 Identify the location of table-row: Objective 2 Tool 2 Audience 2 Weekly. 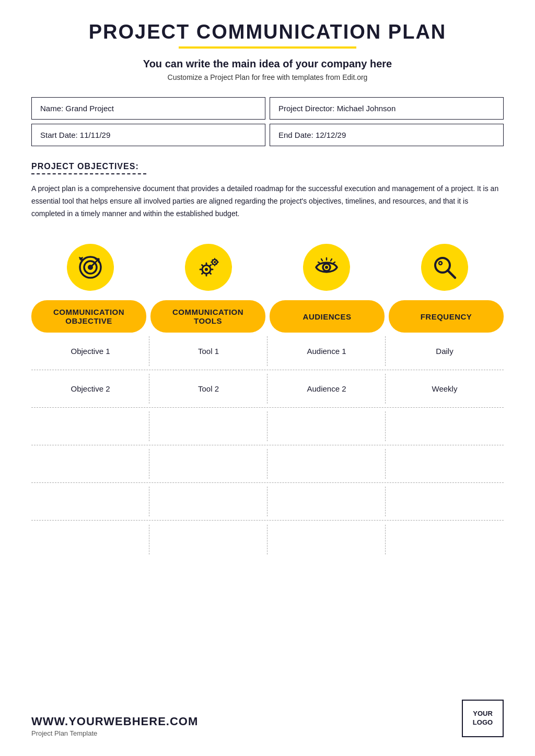
(268, 389).